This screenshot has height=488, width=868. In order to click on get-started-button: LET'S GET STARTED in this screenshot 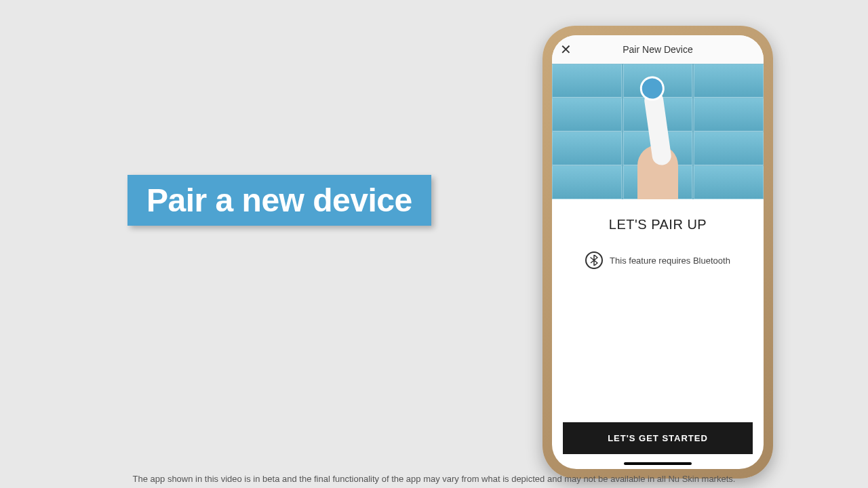, I will do `click(658, 438)`.